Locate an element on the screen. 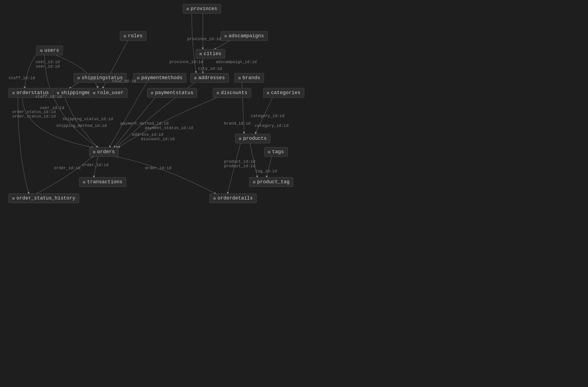 The width and height of the screenshot is (588, 387). table-label: transactions is located at coordinates (105, 182).